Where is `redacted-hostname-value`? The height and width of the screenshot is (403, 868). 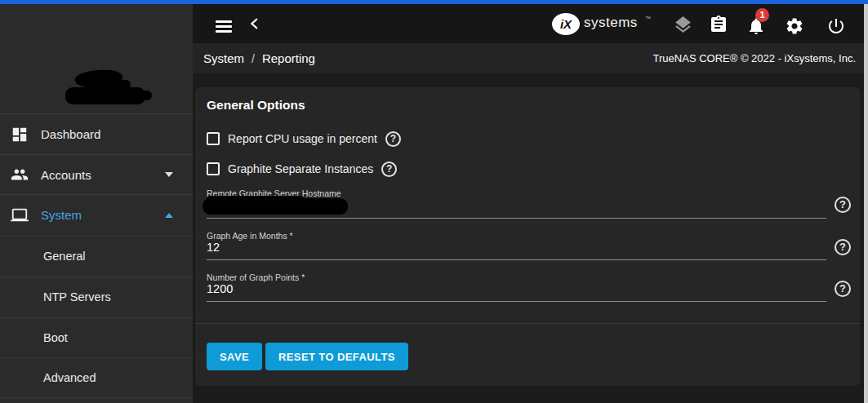 redacted-hostname-value is located at coordinates (256, 200).